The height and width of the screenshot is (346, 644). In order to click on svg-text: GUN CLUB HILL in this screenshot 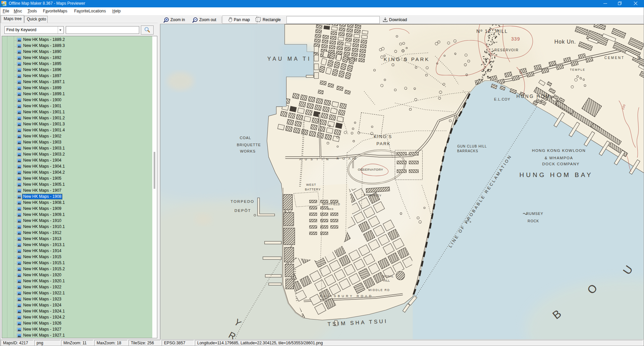, I will do `click(472, 146)`.